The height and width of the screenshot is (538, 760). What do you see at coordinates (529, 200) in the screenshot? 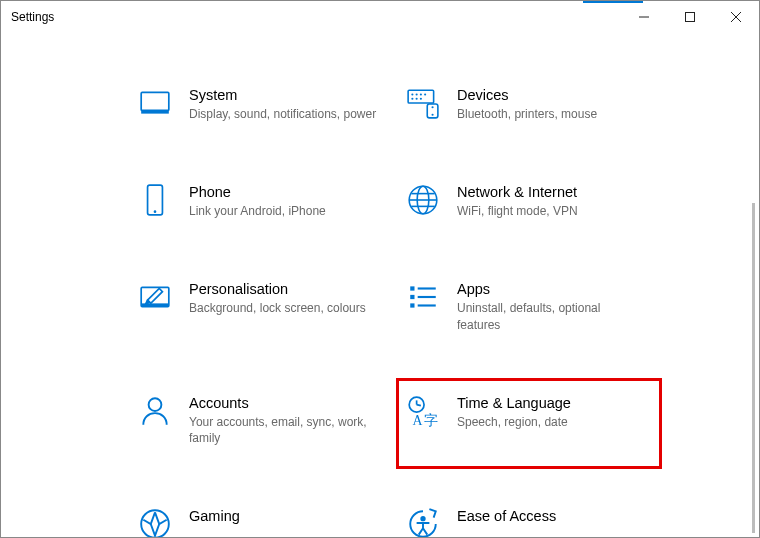
I see `category-network: Network & Internet WiFi, flight mode, VP…` at bounding box center [529, 200].